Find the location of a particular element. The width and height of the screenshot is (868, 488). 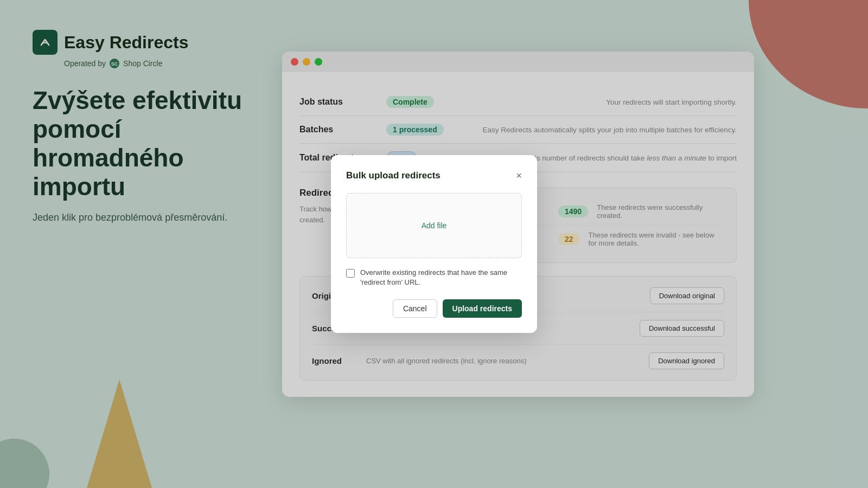

upload-redirects-button: Upload redirects is located at coordinates (482, 309).